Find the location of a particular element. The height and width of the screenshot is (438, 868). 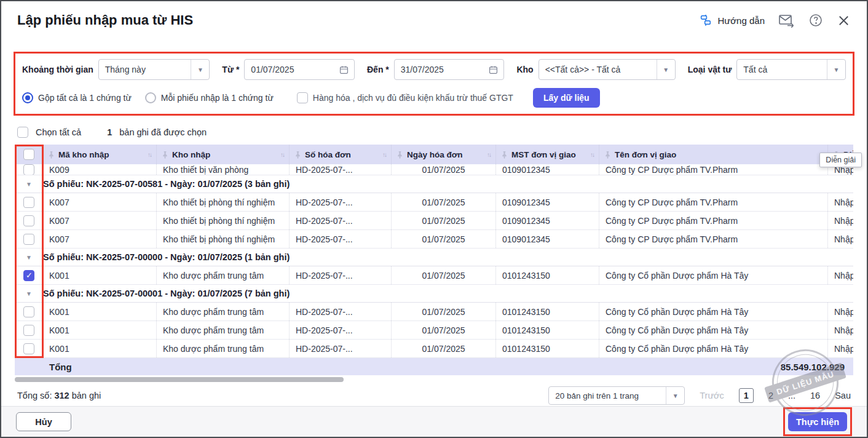

radio-per-receipt-label: Mỗi phiếu nhập là 1 chứng từ is located at coordinates (218, 98).